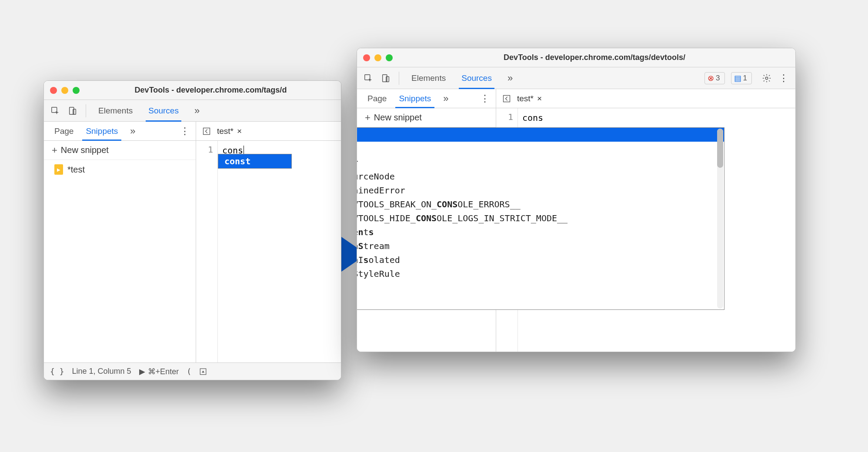  I want to click on window-title: DevTools - developer.chrome.com/tags/d, so click(210, 90).